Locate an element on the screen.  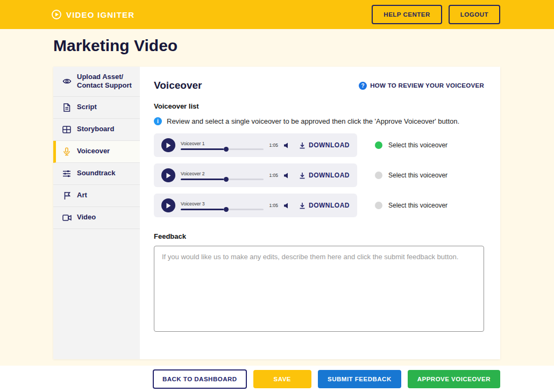
instruction-row: i Review and select a single voiceover t… is located at coordinates (319, 122).